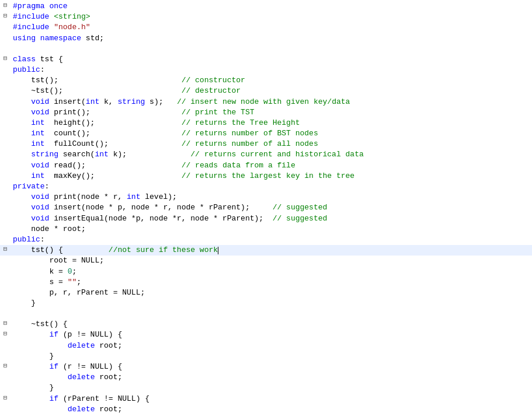  Describe the element at coordinates (31, 6) in the screenshot. I see `token-prep: #pragma` at that location.